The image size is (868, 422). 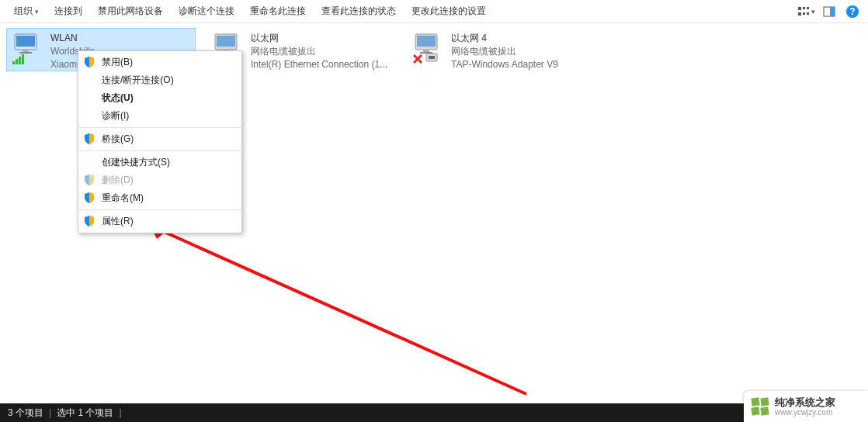 What do you see at coordinates (138, 81) in the screenshot?
I see `ctx-label: 连接/断开连接(O)` at bounding box center [138, 81].